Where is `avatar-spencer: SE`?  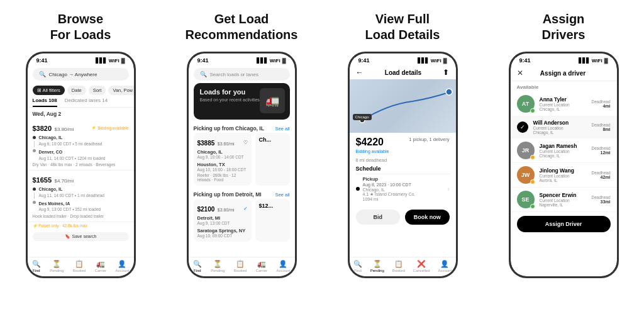
avatar-spencer: SE is located at coordinates (526, 200).